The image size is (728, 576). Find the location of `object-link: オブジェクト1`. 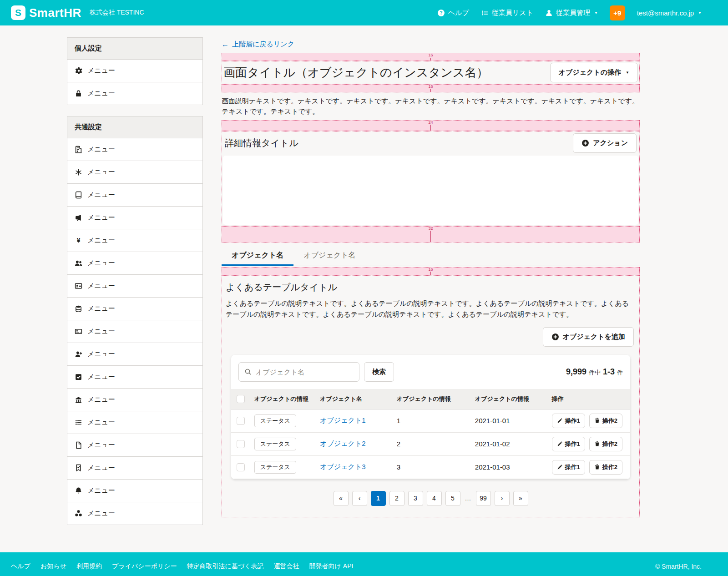

object-link: オブジェクト1 is located at coordinates (343, 420).